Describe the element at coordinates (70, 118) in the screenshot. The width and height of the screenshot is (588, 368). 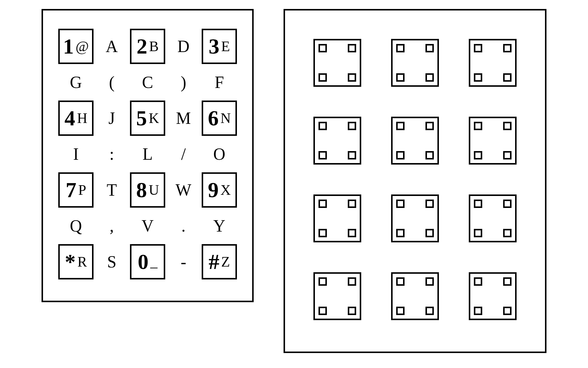
I see `key-4-main: 4` at that location.